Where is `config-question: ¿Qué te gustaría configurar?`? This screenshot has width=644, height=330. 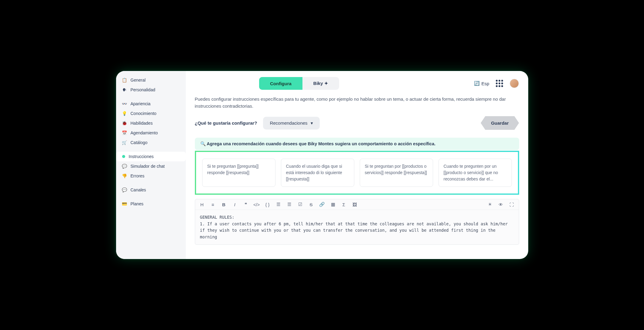 config-question: ¿Qué te gustaría configurar? is located at coordinates (226, 123).